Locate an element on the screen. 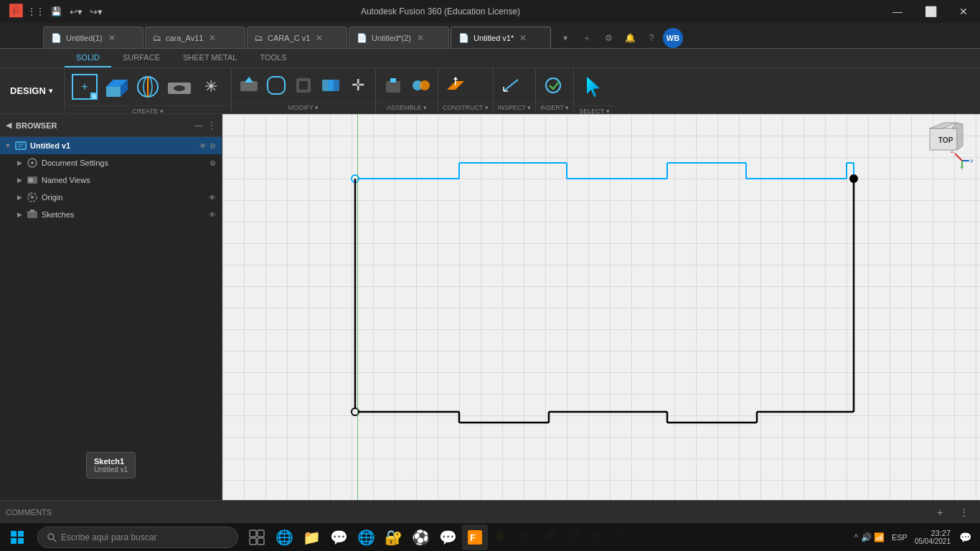 This screenshot has height=551, width=980. minimize-btn: — is located at coordinates (897, 11).